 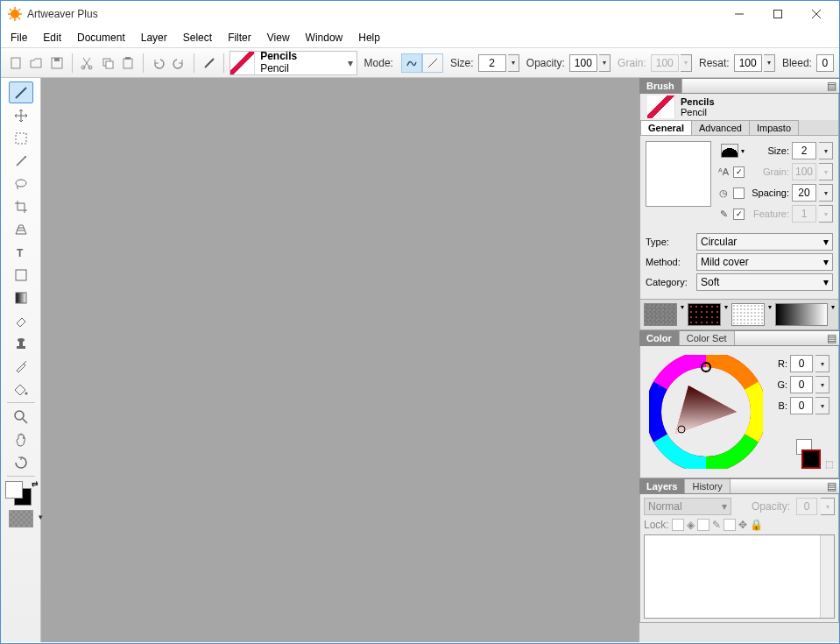 What do you see at coordinates (666, 128) in the screenshot?
I see `tab-general: General` at bounding box center [666, 128].